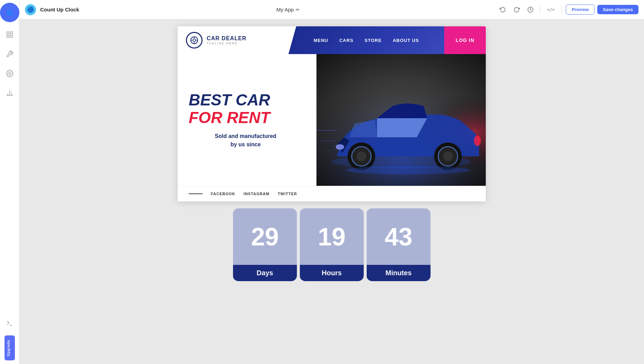  I want to click on hero-right, so click(401, 120).